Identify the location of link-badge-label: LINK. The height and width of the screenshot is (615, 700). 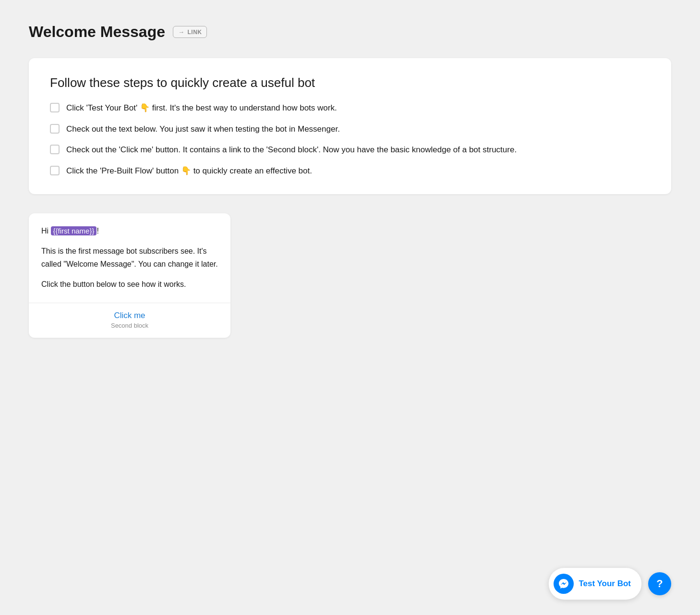
(194, 32).